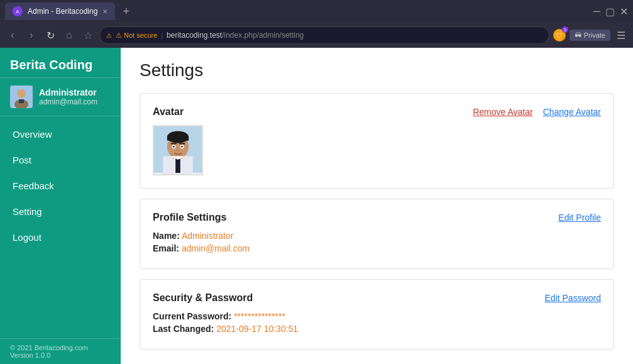 The width and height of the screenshot is (633, 364). What do you see at coordinates (377, 329) in the screenshot?
I see `last-changed-row: Last Changed: 2021-09-17 10:30:51` at bounding box center [377, 329].